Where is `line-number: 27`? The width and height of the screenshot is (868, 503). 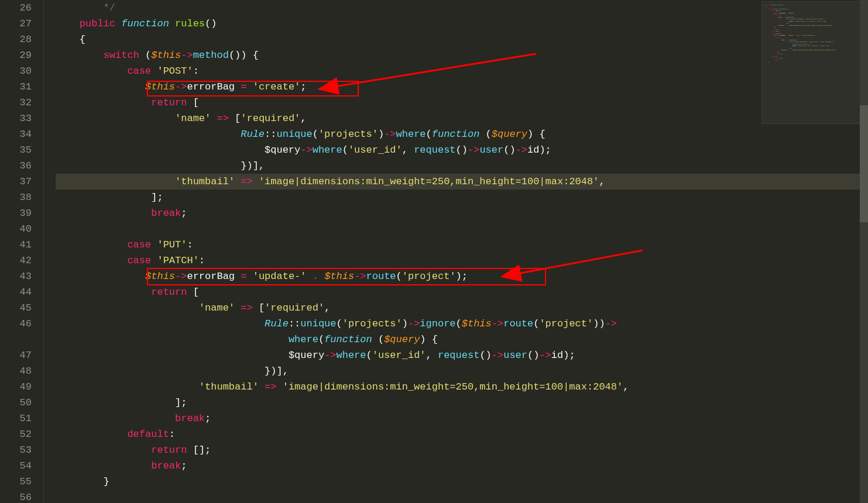 line-number: 27 is located at coordinates (16, 23).